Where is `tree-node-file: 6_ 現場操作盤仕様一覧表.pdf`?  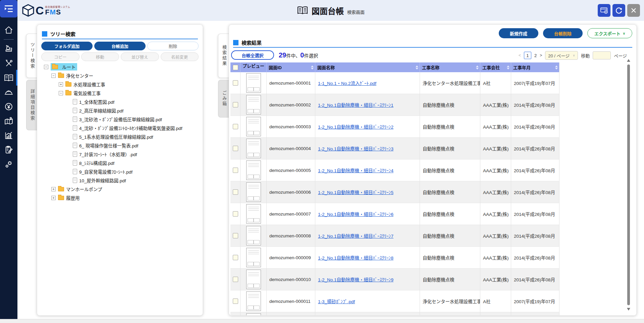 tree-node-file: 6_ 現場操作盤仕様一覧表.pdf is located at coordinates (119, 145).